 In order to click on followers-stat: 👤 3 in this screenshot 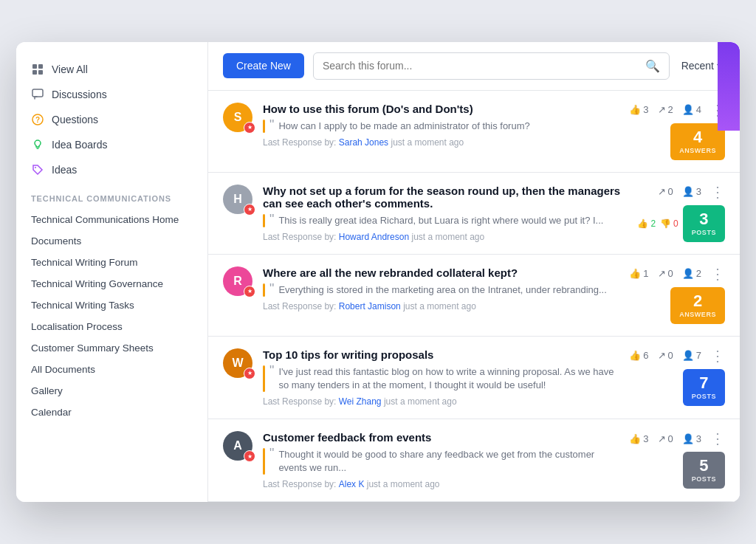, I will do `click(692, 438)`.